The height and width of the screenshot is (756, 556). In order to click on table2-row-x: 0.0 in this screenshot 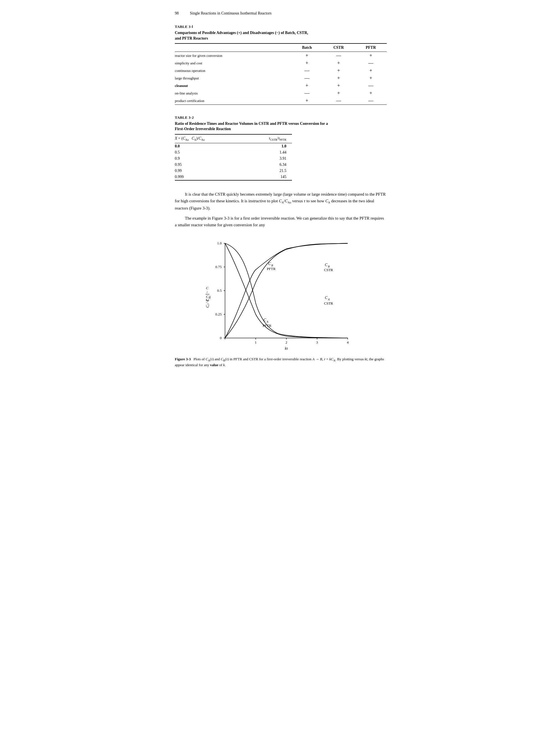, I will do `click(205, 146)`.